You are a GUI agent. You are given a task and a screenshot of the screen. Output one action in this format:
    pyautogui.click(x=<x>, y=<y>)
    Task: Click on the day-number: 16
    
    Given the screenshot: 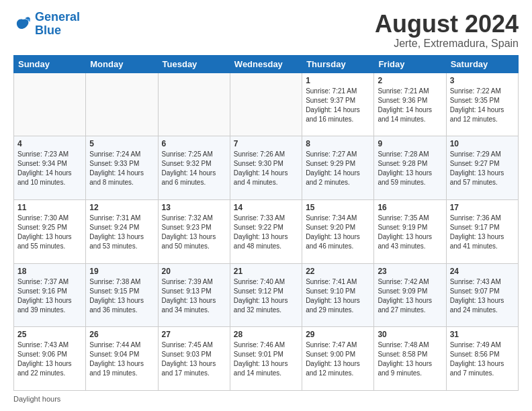 What is the action you would take?
    pyautogui.click(x=410, y=208)
    